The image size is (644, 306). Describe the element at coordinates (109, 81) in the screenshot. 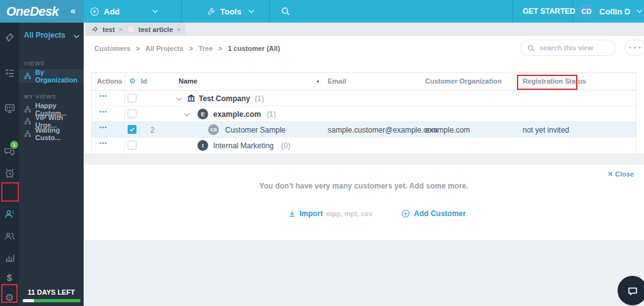

I see `header-actions: Actions` at that location.